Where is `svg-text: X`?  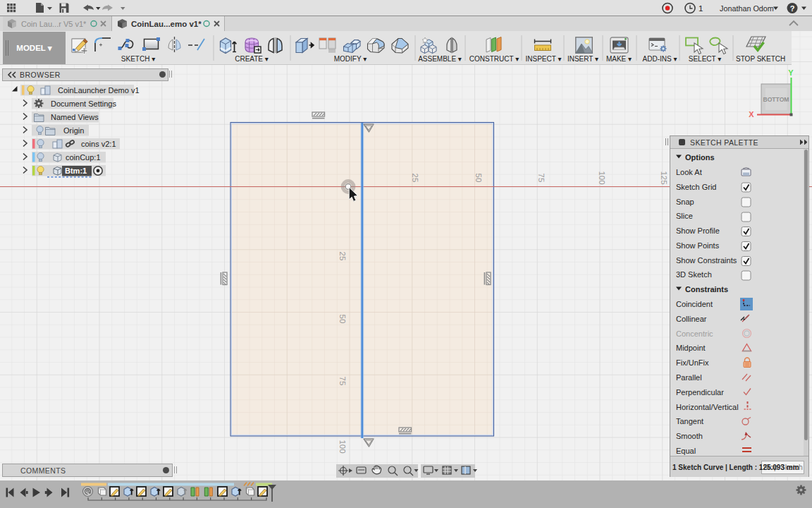 svg-text: X is located at coordinates (751, 114).